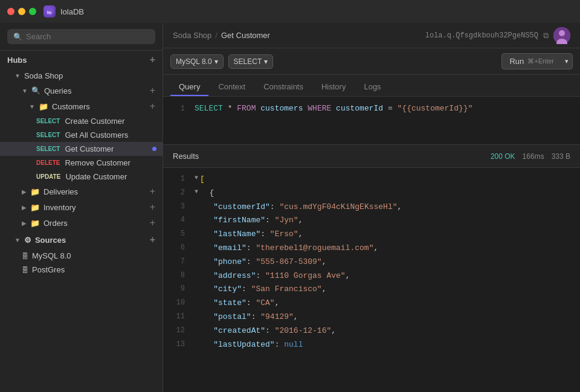  Describe the element at coordinates (81, 91) in the screenshot. I see `queries-item: ▼ 🔍 Queries +` at that location.